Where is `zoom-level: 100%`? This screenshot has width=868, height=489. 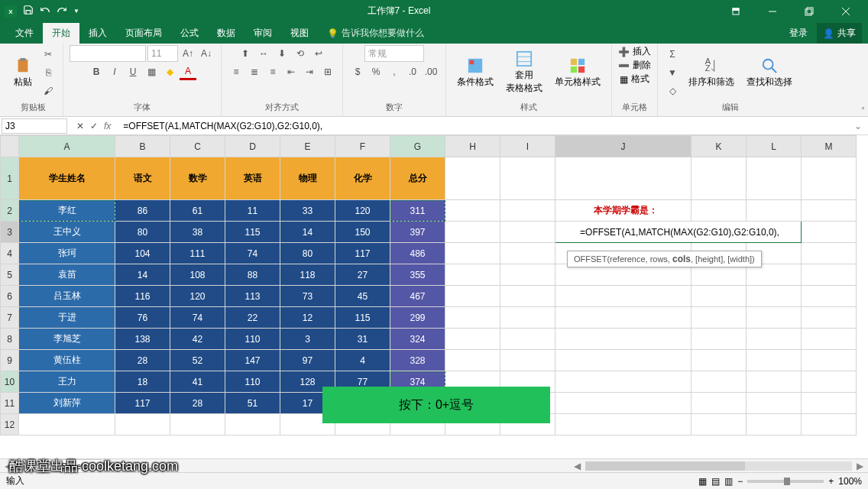 zoom-level: 100% is located at coordinates (850, 481).